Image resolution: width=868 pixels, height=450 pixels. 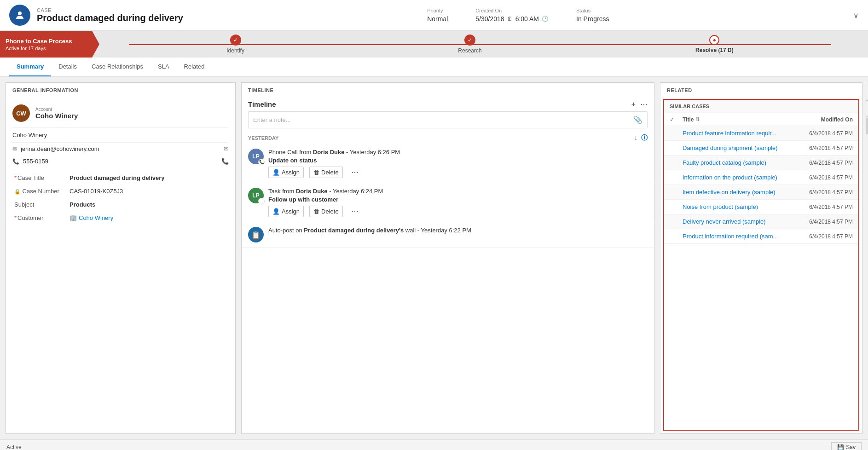 I want to click on side-tools: ✏ 📖 ⬜, so click(x=867, y=109).